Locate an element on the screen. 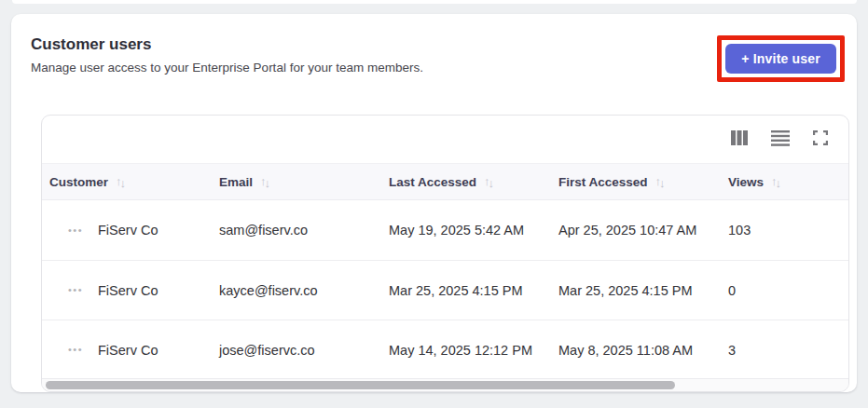 The width and height of the screenshot is (868, 408). column-header-label: Last Accessed is located at coordinates (433, 183).